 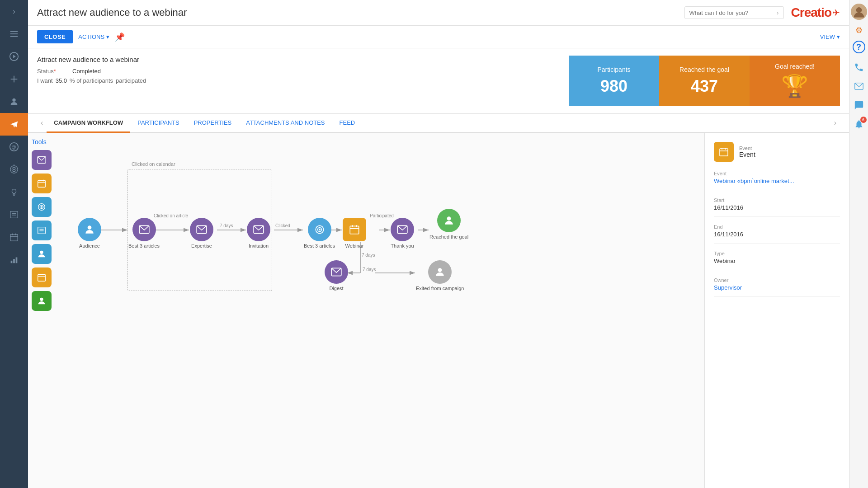 What do you see at coordinates (14, 237) in the screenshot?
I see `sidebar-calendar-icon` at bounding box center [14, 237].